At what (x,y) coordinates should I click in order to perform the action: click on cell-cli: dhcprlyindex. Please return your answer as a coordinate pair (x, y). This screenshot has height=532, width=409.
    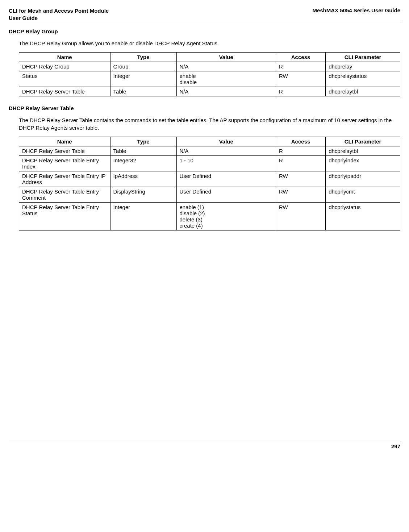
    Looking at the image, I should click on (363, 164).